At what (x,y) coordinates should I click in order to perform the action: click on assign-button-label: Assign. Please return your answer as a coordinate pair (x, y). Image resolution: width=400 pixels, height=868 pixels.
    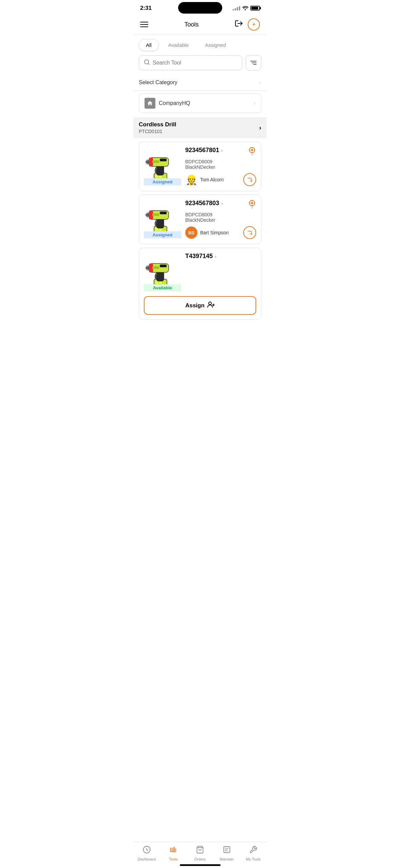
    Looking at the image, I should click on (195, 306).